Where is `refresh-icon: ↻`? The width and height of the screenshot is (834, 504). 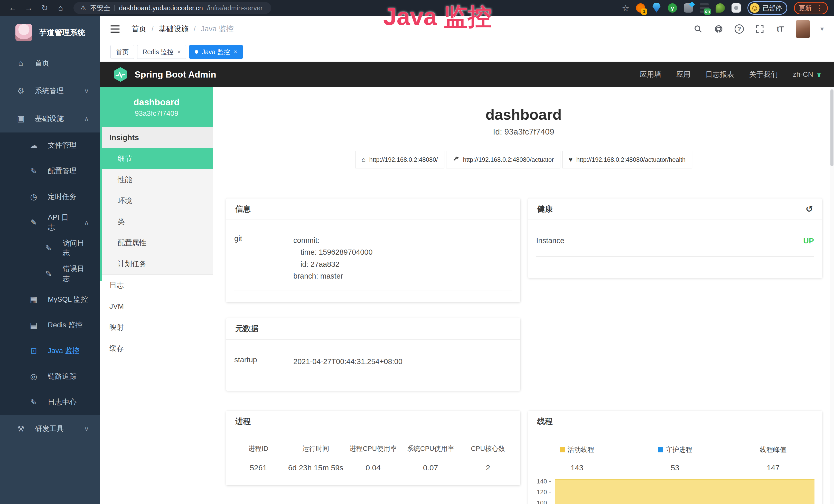
refresh-icon: ↻ is located at coordinates (45, 8).